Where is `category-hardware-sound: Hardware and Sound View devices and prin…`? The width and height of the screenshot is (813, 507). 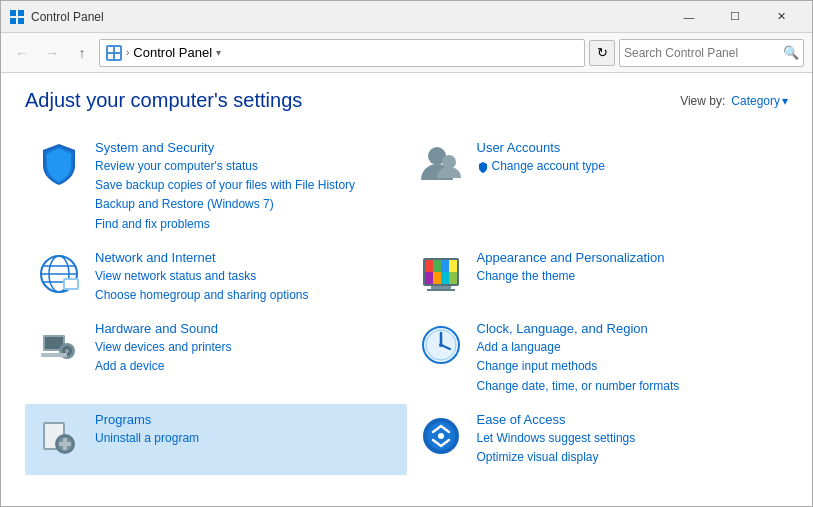 category-hardware-sound: Hardware and Sound View devices and prin… is located at coordinates (216, 358).